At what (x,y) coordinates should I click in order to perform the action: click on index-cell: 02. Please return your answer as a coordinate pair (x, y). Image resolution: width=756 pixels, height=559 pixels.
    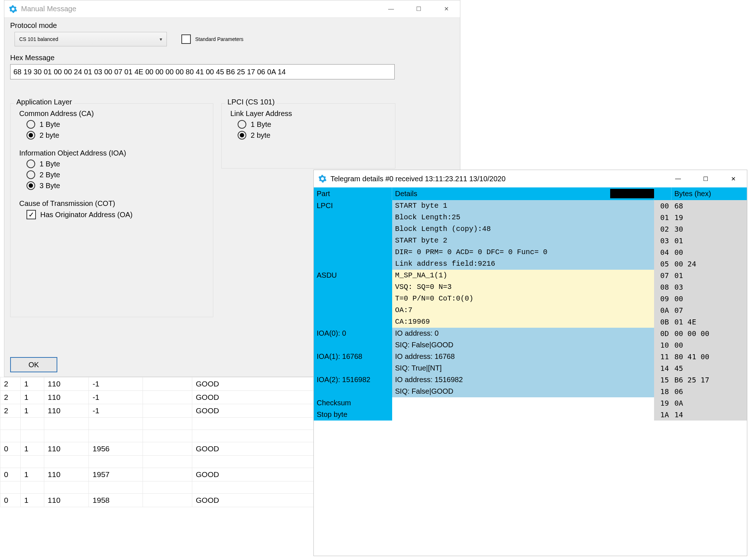
    Looking at the image, I should click on (663, 229).